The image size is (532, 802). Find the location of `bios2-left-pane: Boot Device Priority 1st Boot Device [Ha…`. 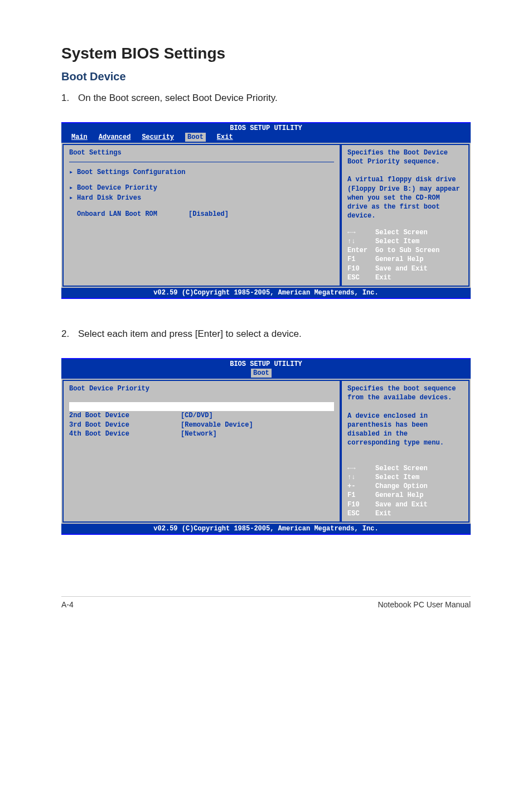

bios2-left-pane: Boot Device Priority 1st Boot Device [Ha… is located at coordinates (202, 451).